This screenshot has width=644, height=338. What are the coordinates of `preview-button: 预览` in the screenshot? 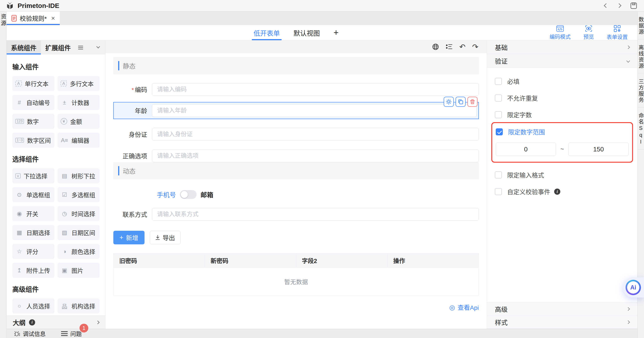 It's located at (589, 33).